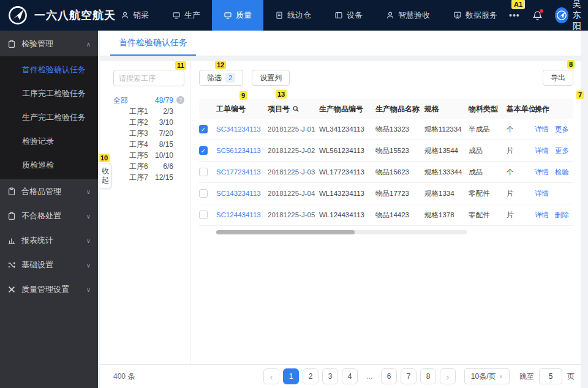 The height and width of the screenshot is (388, 588). Describe the element at coordinates (49, 216) in the screenshot. I see `sidebar-item-nonconforming: 不合格处置 ∨` at that location.